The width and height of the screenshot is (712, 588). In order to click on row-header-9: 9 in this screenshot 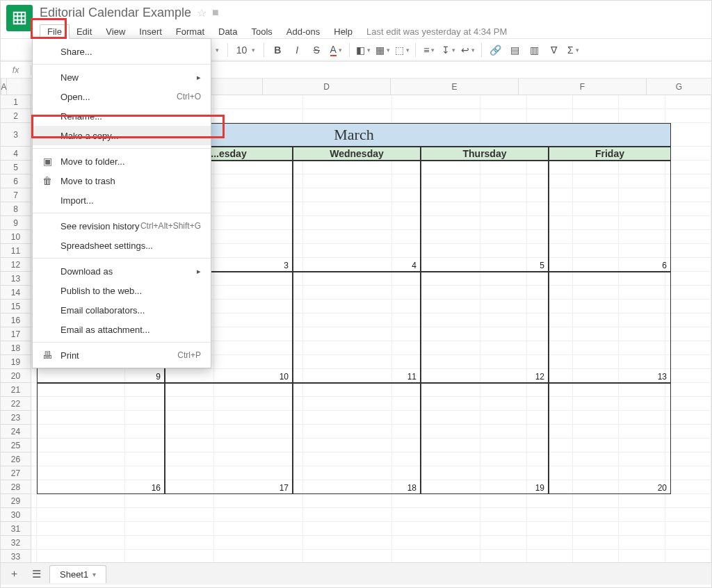, I will do `click(15, 223)`.